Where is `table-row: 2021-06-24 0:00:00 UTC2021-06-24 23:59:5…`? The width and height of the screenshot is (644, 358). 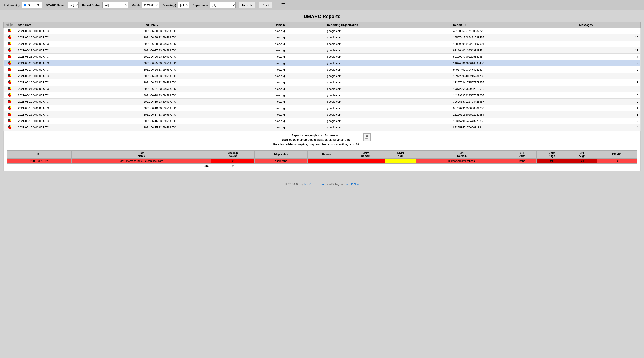
table-row: 2021-06-24 0:00:00 UTC2021-06-24 23:59:5… is located at coordinates (322, 70).